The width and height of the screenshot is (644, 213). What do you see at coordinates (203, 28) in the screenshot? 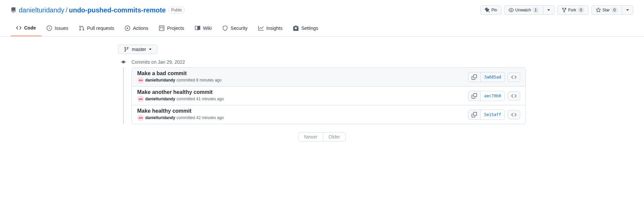
I see `tab-wiki: Wiki` at bounding box center [203, 28].